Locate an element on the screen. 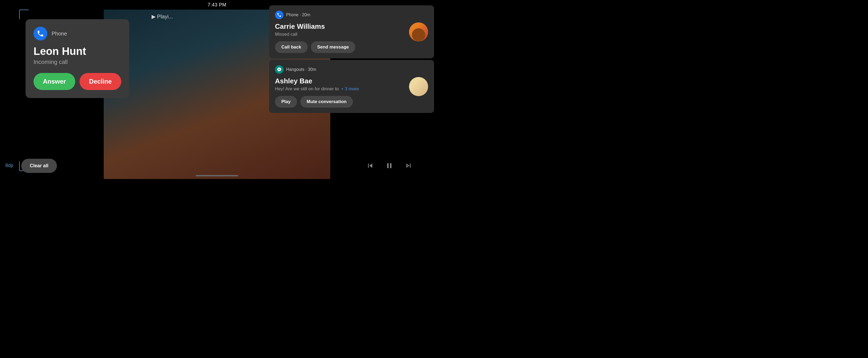 This screenshot has width=868, height=358. skip-previous-button is located at coordinates (370, 166).